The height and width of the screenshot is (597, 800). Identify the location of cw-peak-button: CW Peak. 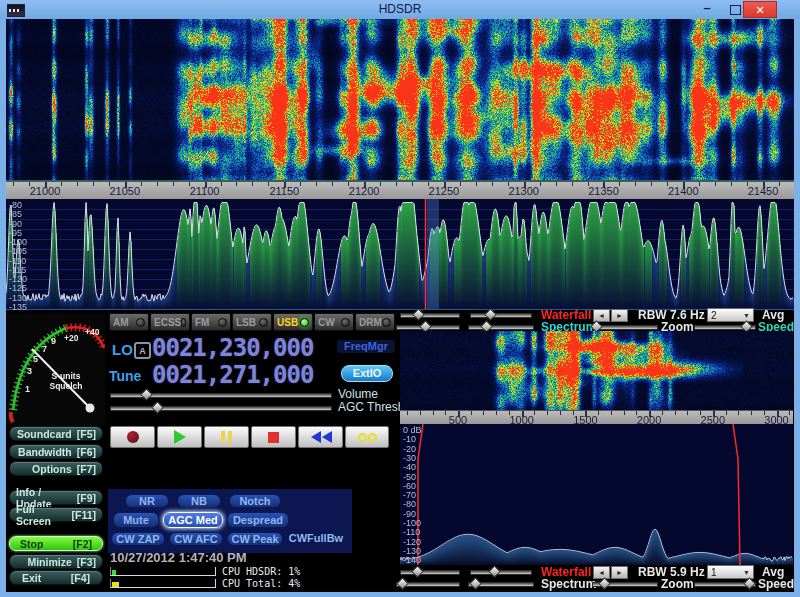
(255, 539).